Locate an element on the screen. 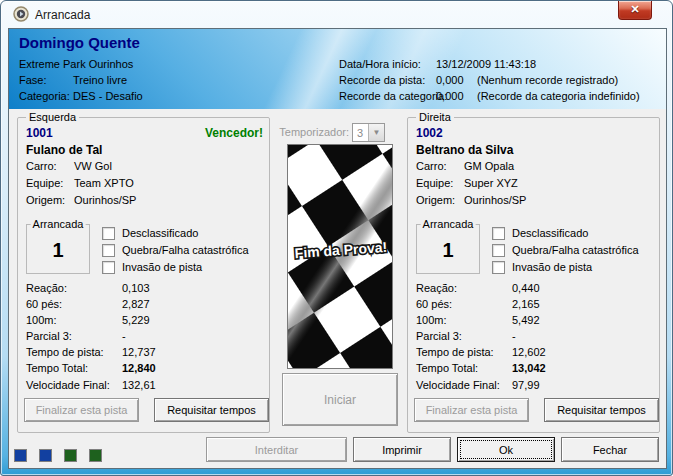 The width and height of the screenshot is (673, 476). right-total-time-row: Tempo Total: 13,042 is located at coordinates (534, 368).